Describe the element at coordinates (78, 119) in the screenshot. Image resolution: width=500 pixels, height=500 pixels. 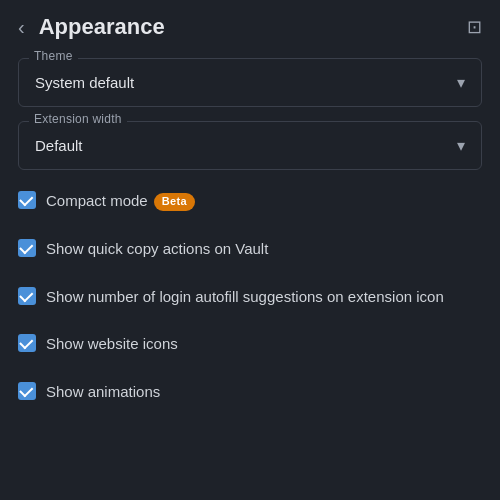
I see `extension-width-legend: Extension width` at that location.